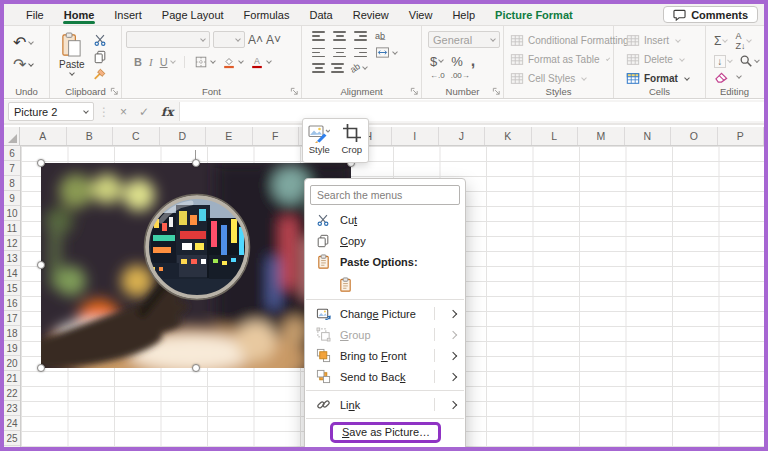 This screenshot has height=451, width=768. I want to click on align-center-button, so click(340, 53).